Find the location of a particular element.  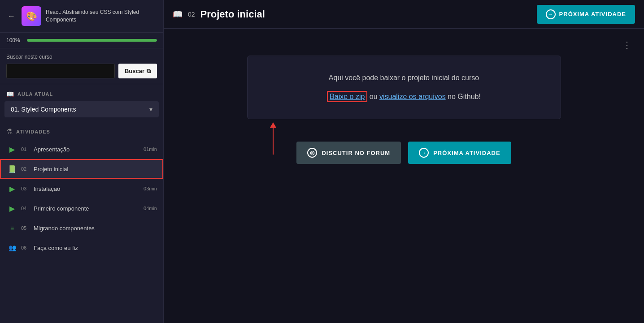

forum-icon: ◎ is located at coordinates (312, 153).